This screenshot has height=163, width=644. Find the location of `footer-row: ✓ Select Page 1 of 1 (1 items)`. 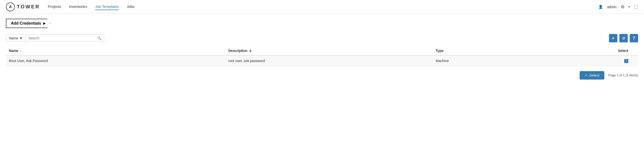

footer-row: ✓ Select Page 1 of 1 (1 items) is located at coordinates (322, 75).